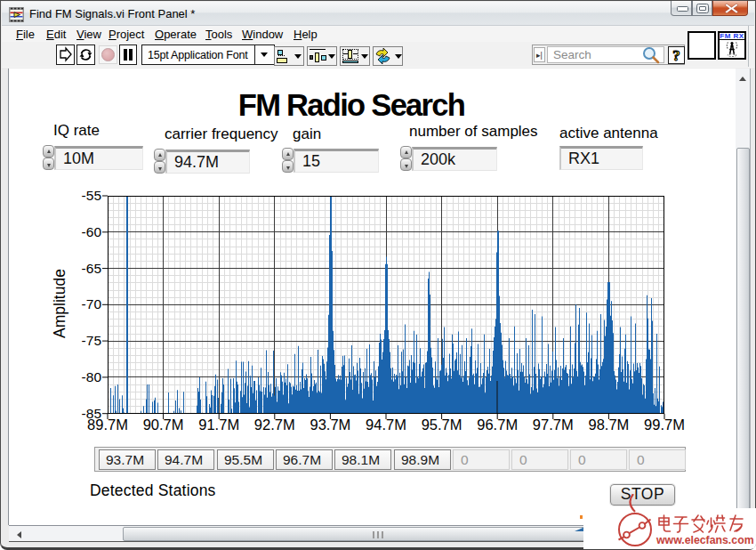 The height and width of the screenshot is (550, 756). Describe the element at coordinates (92, 304) in the screenshot. I see `svg-text: -70` at that location.